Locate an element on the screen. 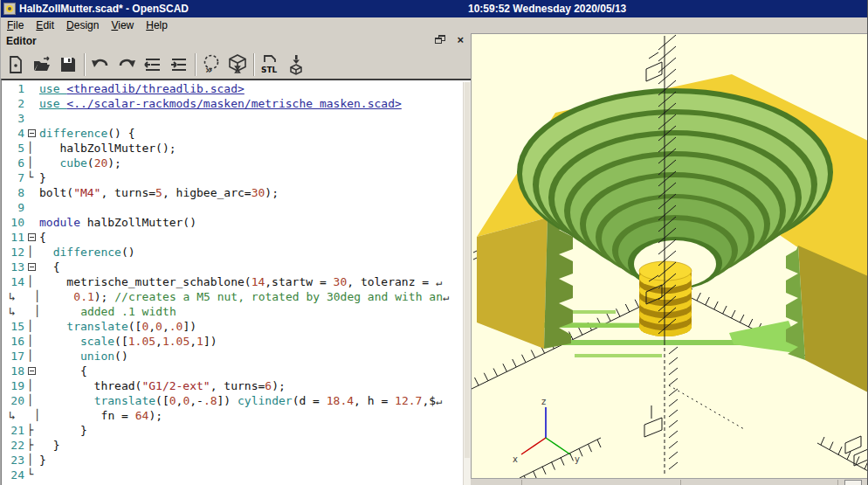 The height and width of the screenshot is (485, 868). render-icon is located at coordinates (238, 65).